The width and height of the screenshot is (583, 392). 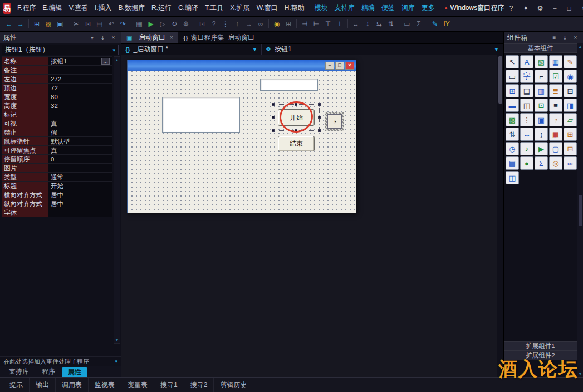 What do you see at coordinates (368, 8) in the screenshot?
I see `menu-static-compile: 精编` at bounding box center [368, 8].